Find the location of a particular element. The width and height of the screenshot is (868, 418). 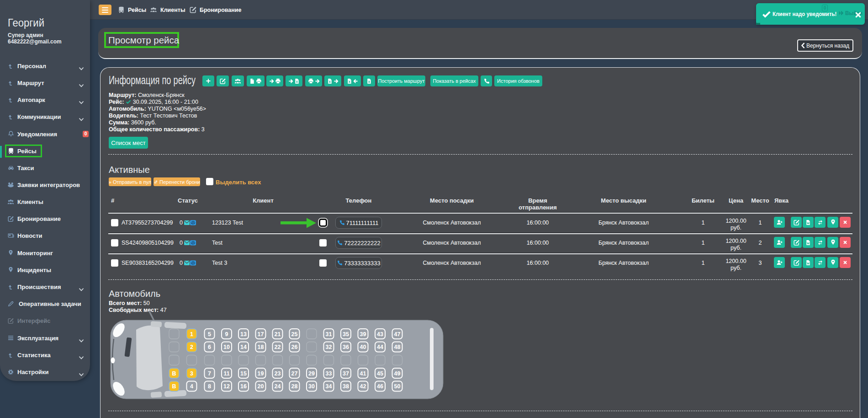

svg-text: 42 is located at coordinates (363, 386).